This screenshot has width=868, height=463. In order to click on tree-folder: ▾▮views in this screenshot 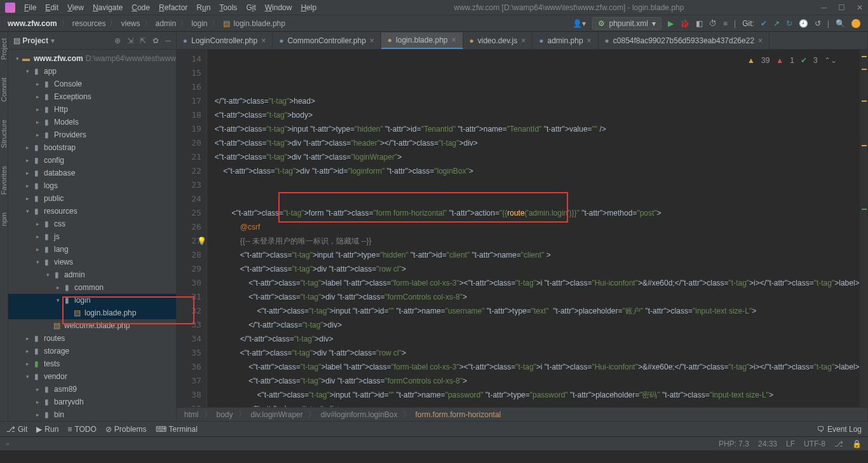, I will do `click(92, 262)`.